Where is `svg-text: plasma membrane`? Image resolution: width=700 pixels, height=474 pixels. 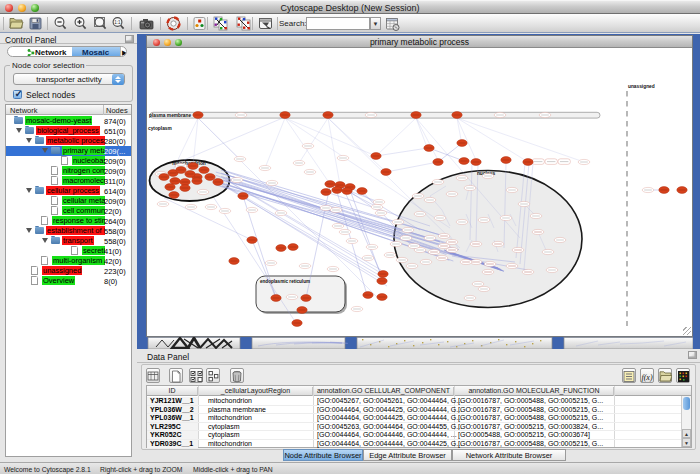 svg-text: plasma membrane is located at coordinates (170, 116).